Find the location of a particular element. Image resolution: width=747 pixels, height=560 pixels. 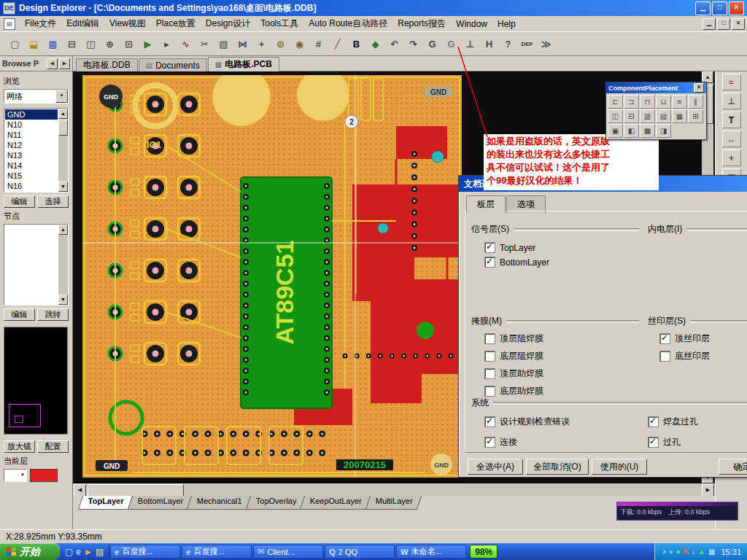

panel-next-button: ▶ is located at coordinates (64, 64).